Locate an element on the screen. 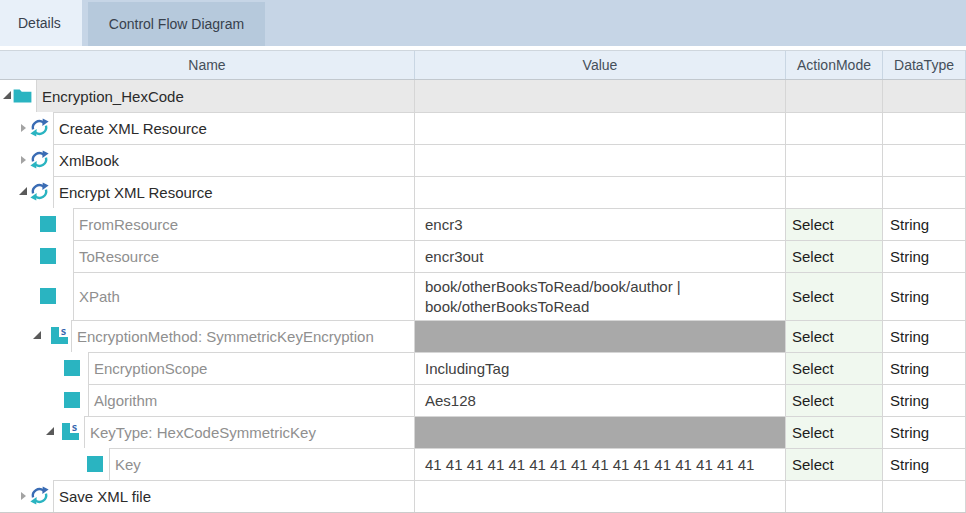 Image resolution: width=966 pixels, height=513 pixels. table-row: Encrypt XML Resource is located at coordinates (483, 192).